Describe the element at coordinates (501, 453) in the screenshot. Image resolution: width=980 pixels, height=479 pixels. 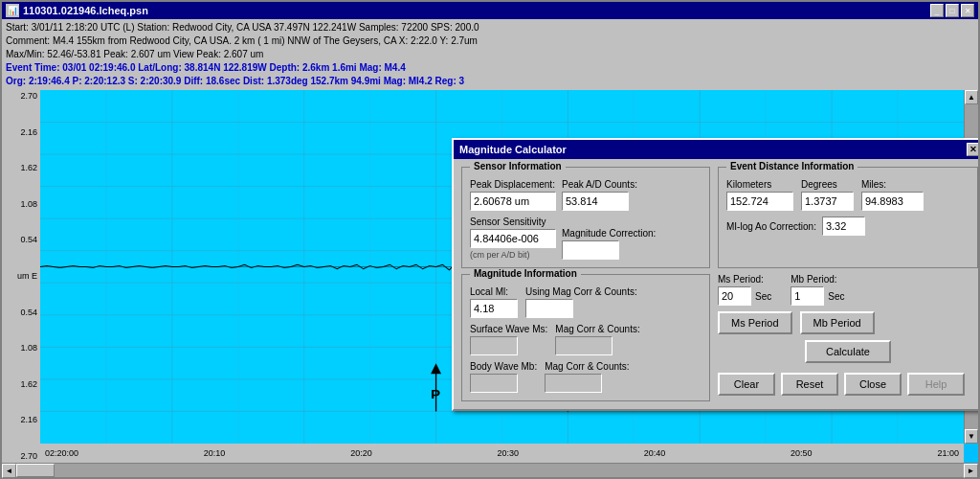
I see `x-axis: 02:20:00 20:10 20:20 20:30 20:40 20:50 2…` at that location.